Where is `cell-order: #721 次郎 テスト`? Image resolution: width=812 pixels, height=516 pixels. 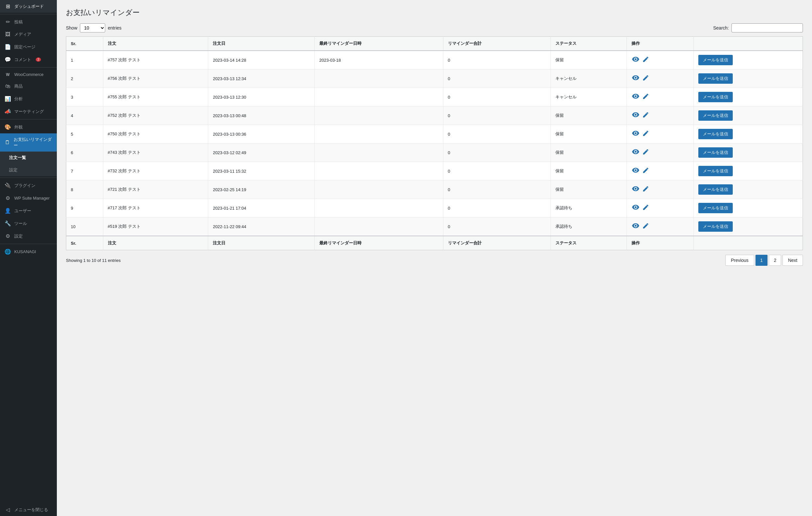 cell-order: #721 次郎 テスト is located at coordinates (155, 189).